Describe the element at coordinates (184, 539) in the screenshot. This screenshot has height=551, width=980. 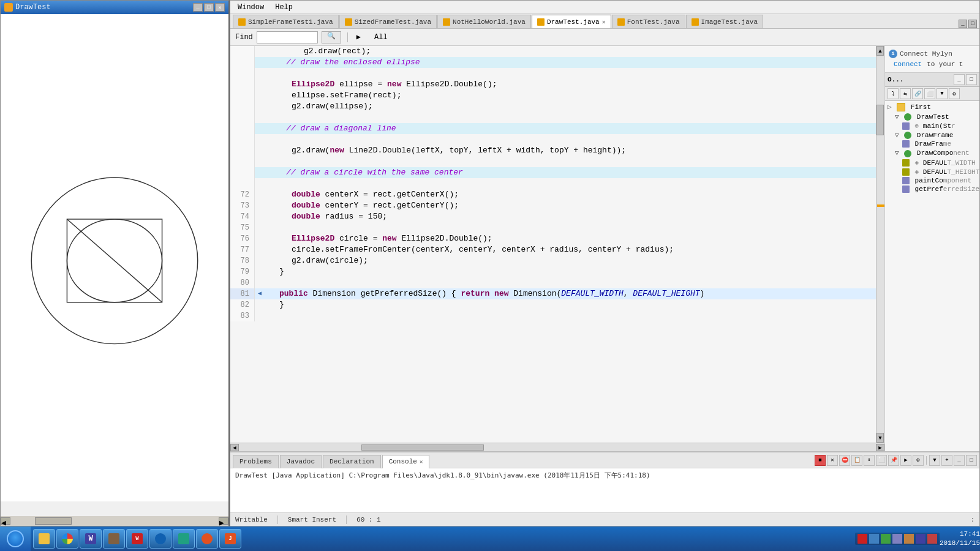
I see `taskbar-item-music` at that location.